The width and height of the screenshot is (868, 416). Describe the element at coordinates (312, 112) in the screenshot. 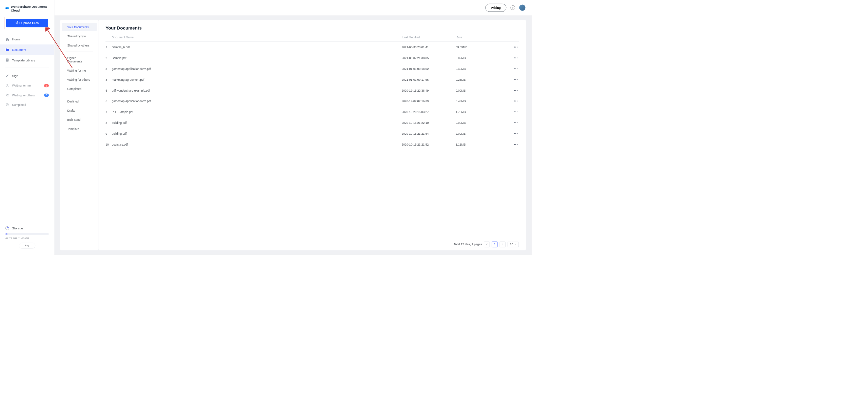

I see `table-row: 7PDF-Sample.pdf2020-10-20 15:03:274.73MB…` at that location.